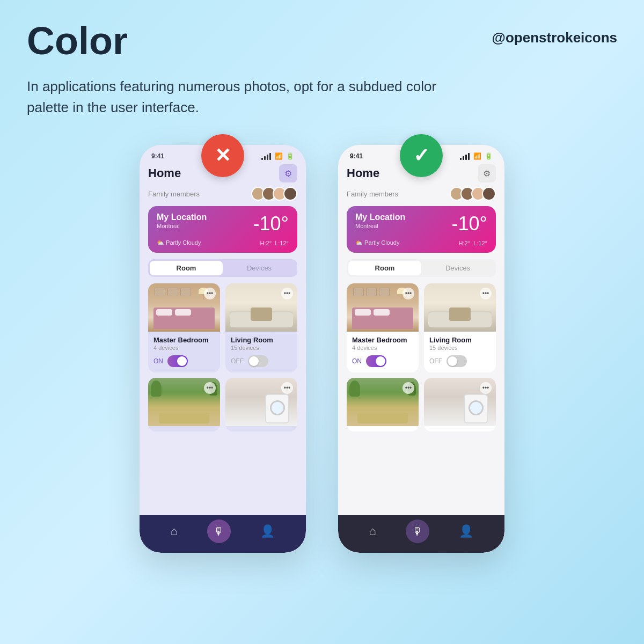  Describe the element at coordinates (357, 361) in the screenshot. I see `good-bedroom-toggle-label: ON` at that location.